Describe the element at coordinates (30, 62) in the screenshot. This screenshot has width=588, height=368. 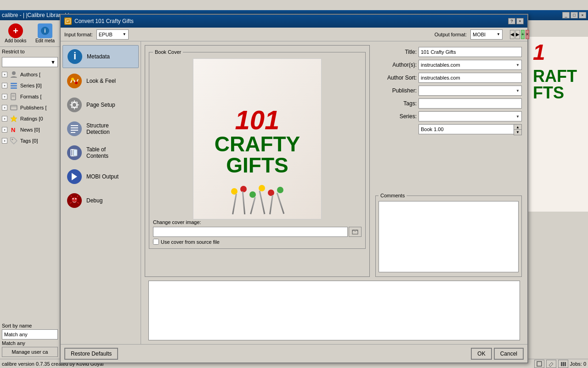
I see `restrict-dropdown: ▼` at that location.